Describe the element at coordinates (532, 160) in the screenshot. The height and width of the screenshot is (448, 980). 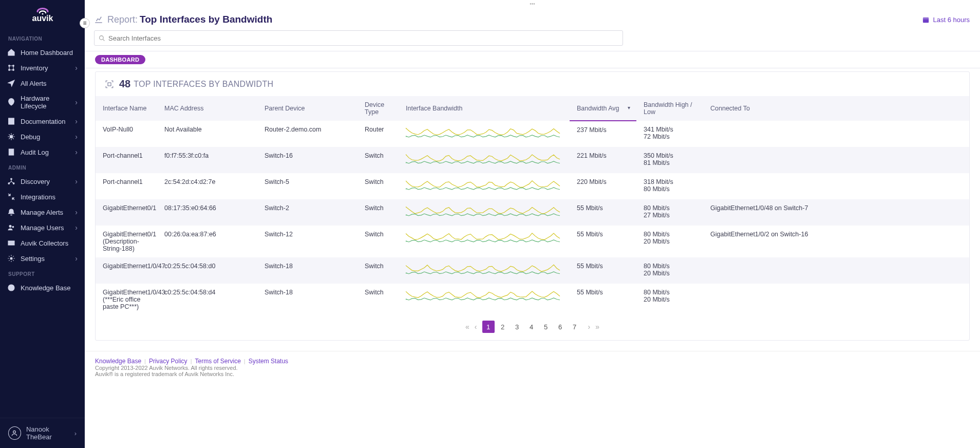
I see `table-row: Port-channel1f0:f7:55:3f:c0:faSwitch-16S…` at that location.